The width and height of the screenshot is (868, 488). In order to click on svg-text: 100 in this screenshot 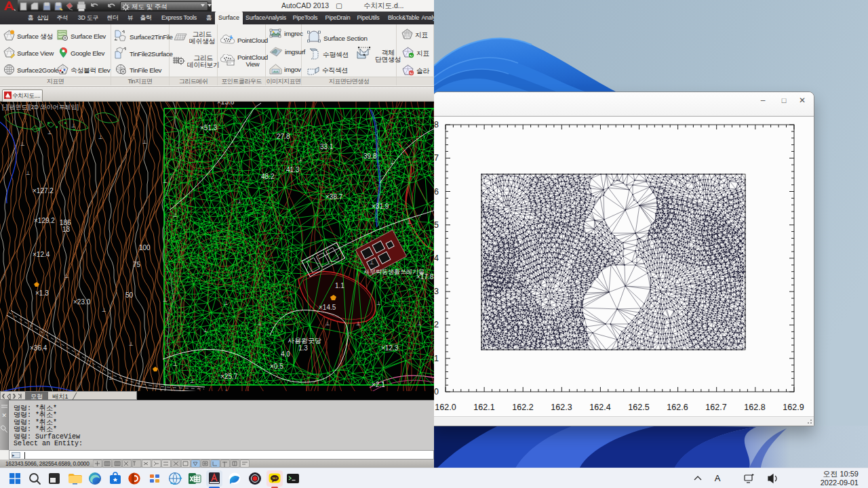, I will do `click(145, 248)`.